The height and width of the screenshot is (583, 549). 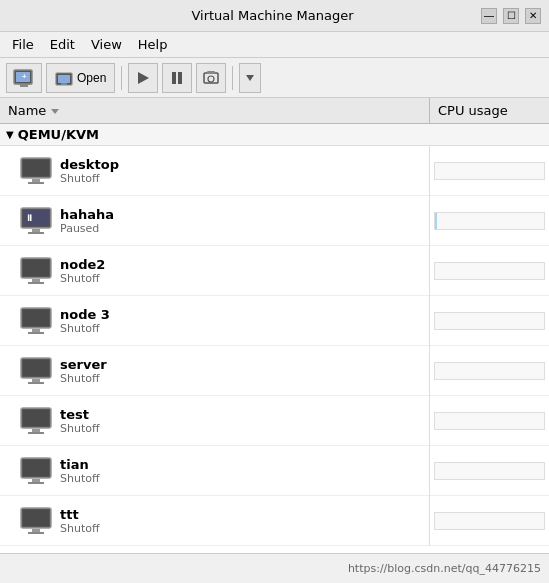 I want to click on pause-icon, so click(x=177, y=78).